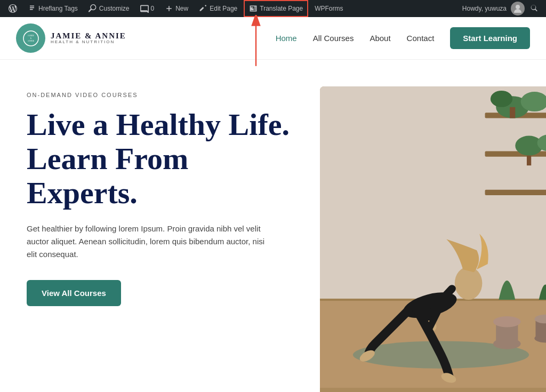  Describe the element at coordinates (518, 9) in the screenshot. I see `admin-avatar` at that location.